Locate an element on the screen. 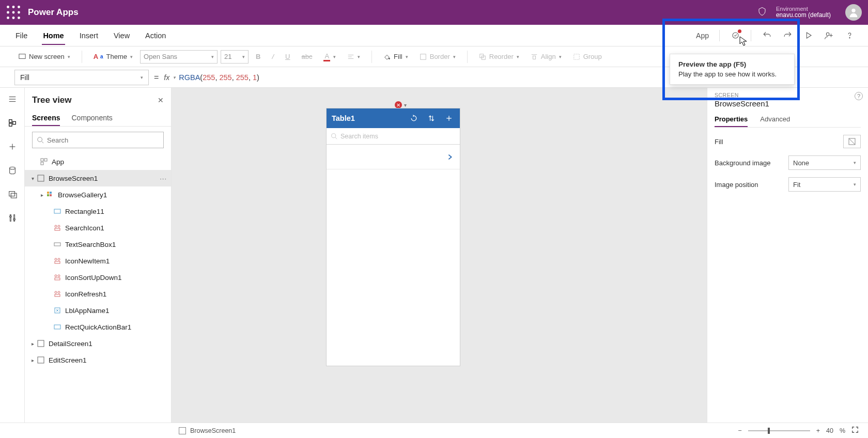 Image resolution: width=868 pixels, height=438 pixels. help-icon is located at coordinates (849, 36).